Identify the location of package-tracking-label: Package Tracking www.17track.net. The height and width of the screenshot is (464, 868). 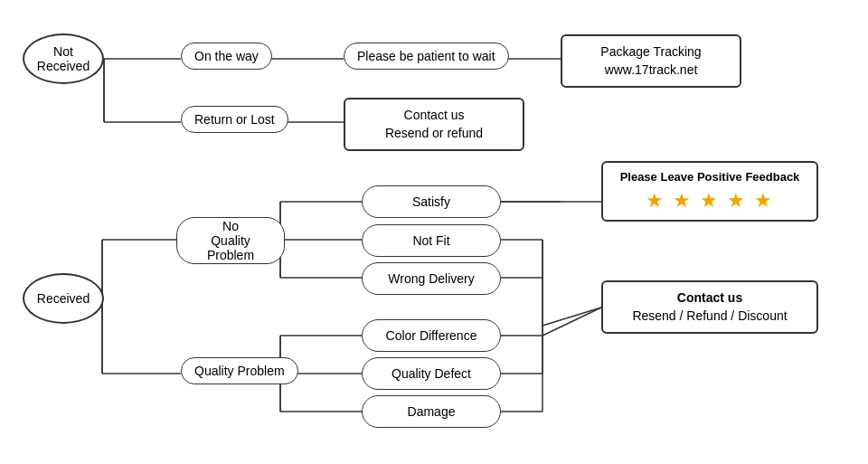
(651, 62).